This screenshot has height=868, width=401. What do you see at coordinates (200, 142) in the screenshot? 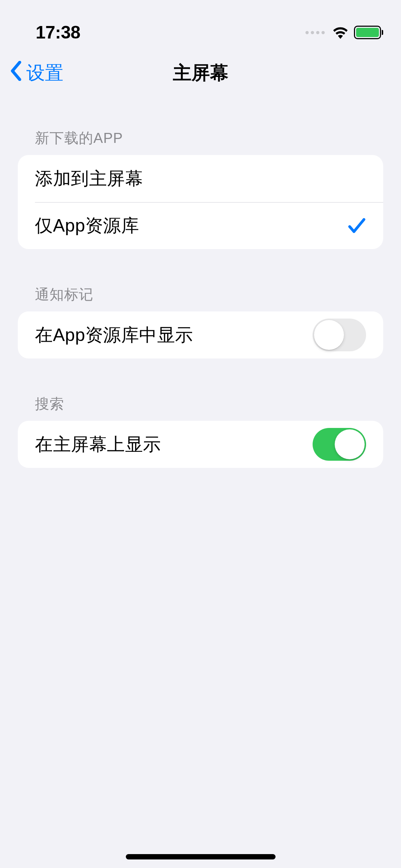
I see `section-header-new-downloads: 新下载的APP` at bounding box center [200, 142].